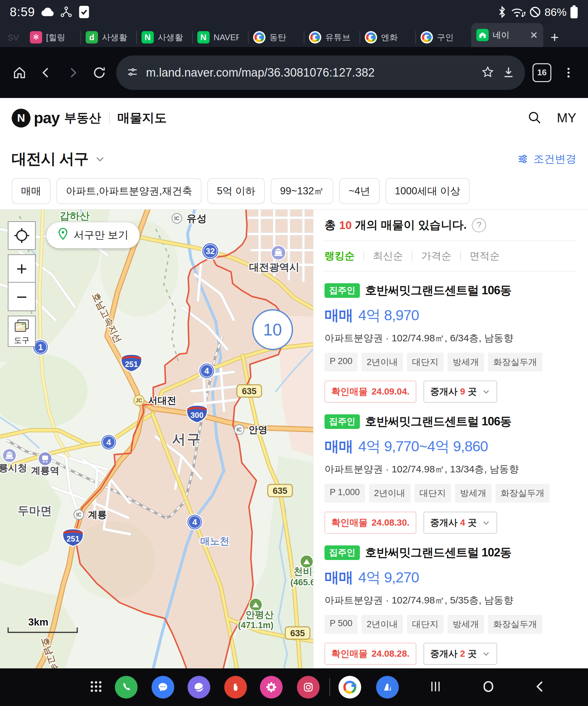 The height and width of the screenshot is (706, 588). What do you see at coordinates (302, 191) in the screenshot?
I see `chip-area: 99~132㎡` at bounding box center [302, 191].